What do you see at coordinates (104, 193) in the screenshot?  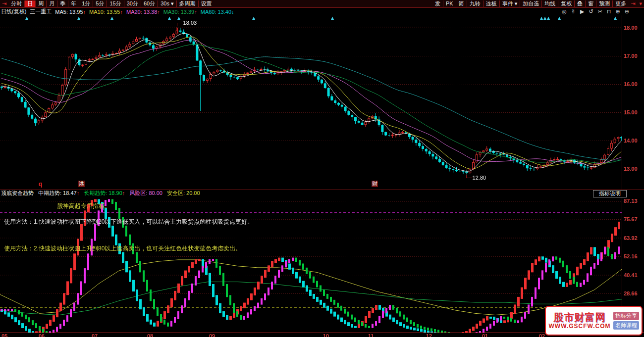 I see `indicator-value-长期趋势: 长期趋势: 18.90↑` at bounding box center [104, 193].